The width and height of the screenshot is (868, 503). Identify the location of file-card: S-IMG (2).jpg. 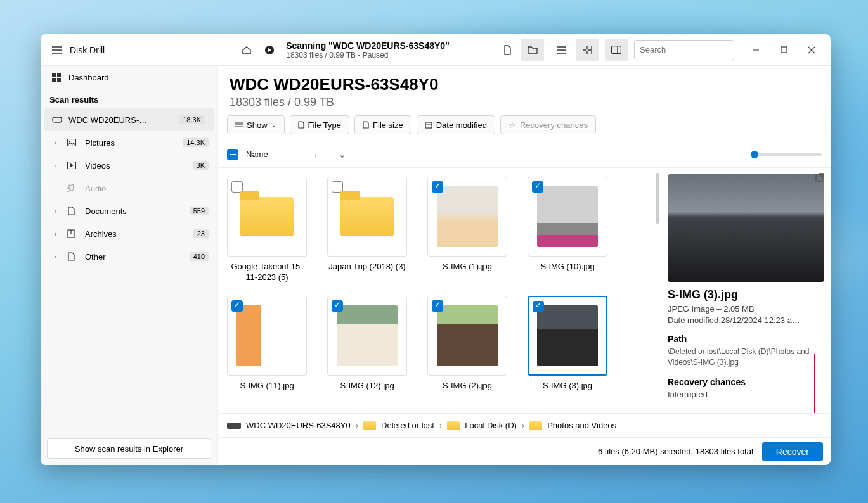
(467, 343).